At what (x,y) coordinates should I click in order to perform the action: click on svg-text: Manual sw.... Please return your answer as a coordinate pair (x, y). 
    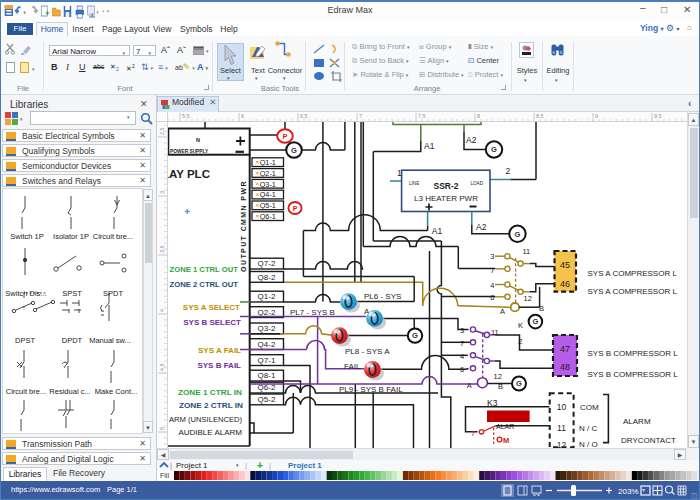
    Looking at the image, I should click on (110, 340).